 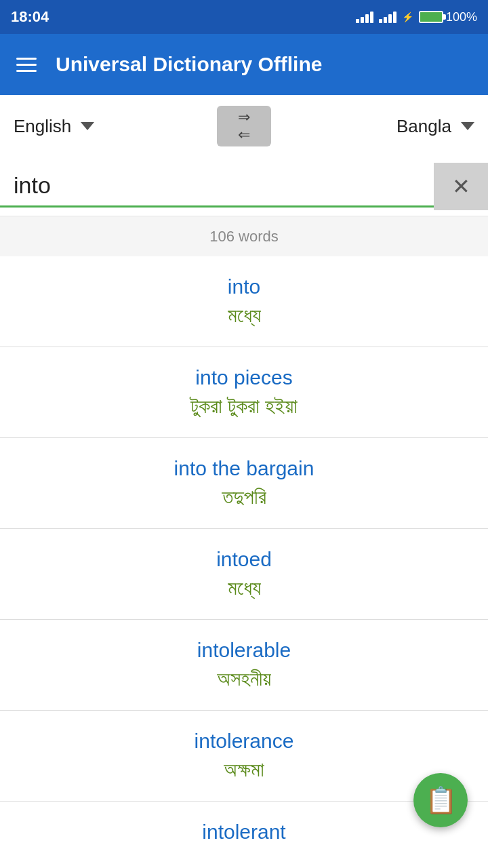 What do you see at coordinates (244, 484) in the screenshot?
I see `list-item: into the bargain তদুপরি` at bounding box center [244, 484].